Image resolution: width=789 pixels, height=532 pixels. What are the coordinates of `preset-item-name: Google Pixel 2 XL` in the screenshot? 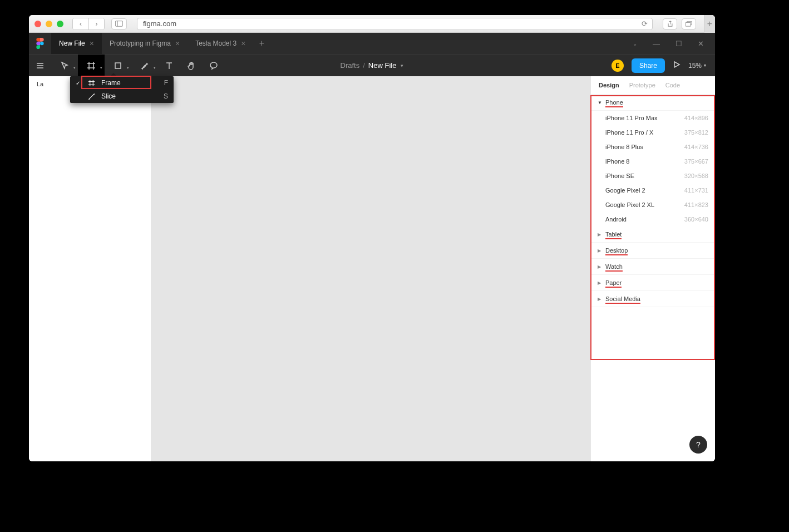 It's located at (630, 205).